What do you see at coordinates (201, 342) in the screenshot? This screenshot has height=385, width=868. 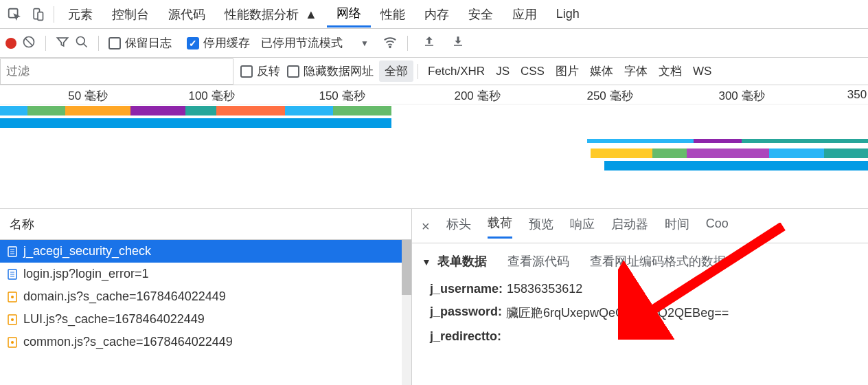 I see `request-item: common.js?s_cache=1678464022449` at bounding box center [201, 342].